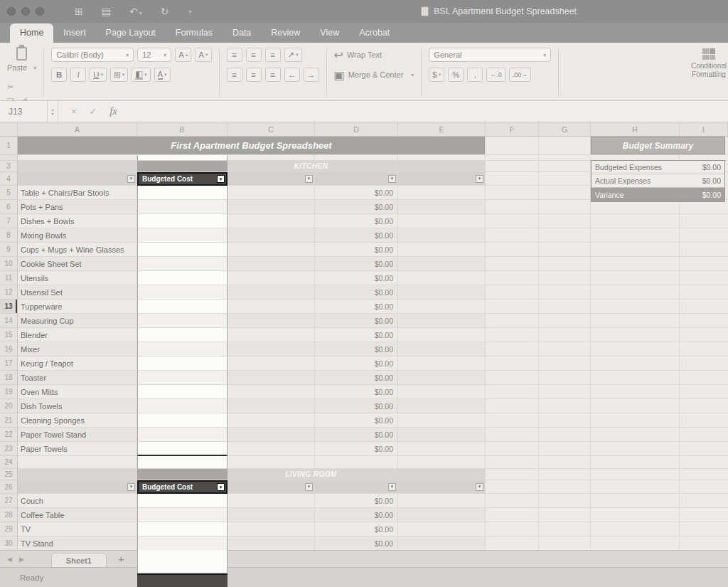  What do you see at coordinates (190, 11) in the screenshot?
I see `toolbar-caret-icon: ▾` at bounding box center [190, 11].